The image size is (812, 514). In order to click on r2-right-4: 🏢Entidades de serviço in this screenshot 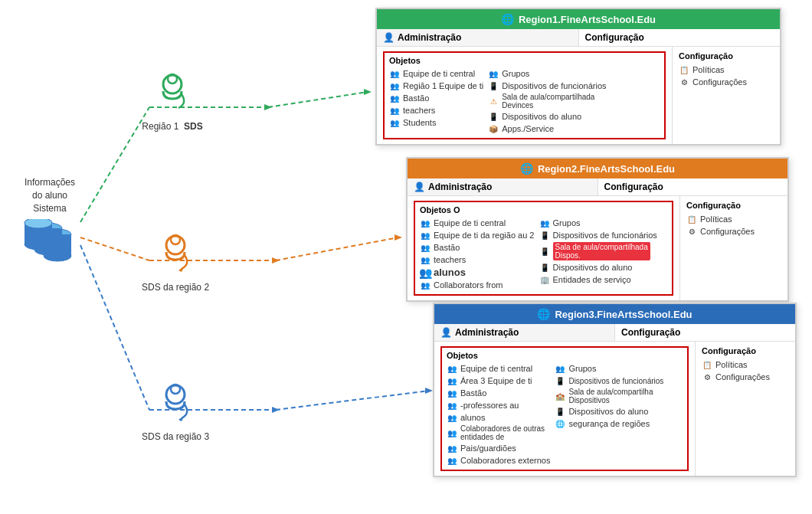, I will do `click(598, 280)`.